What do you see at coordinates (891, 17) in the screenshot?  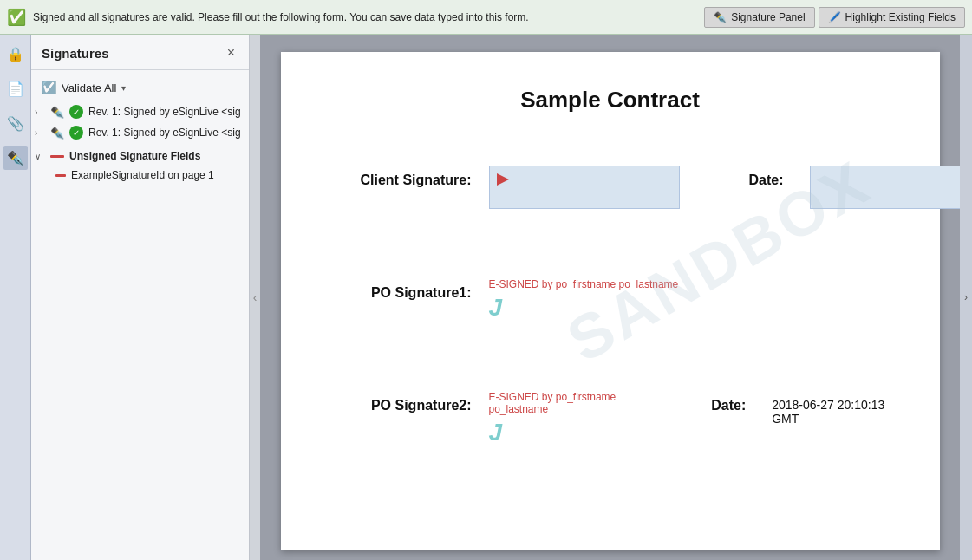 I see `highlight-fields-button: 🖊️ Highlight Existing Fields` at bounding box center [891, 17].